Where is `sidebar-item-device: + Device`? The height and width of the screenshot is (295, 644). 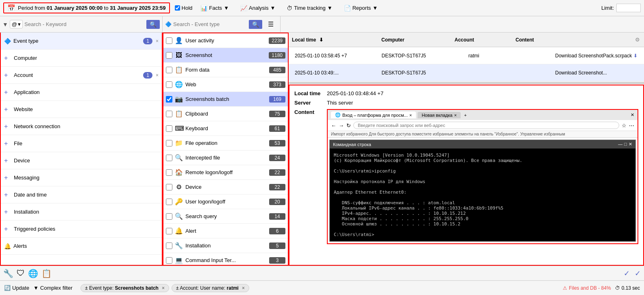 sidebar-item-device: + Device is located at coordinates (81, 161).